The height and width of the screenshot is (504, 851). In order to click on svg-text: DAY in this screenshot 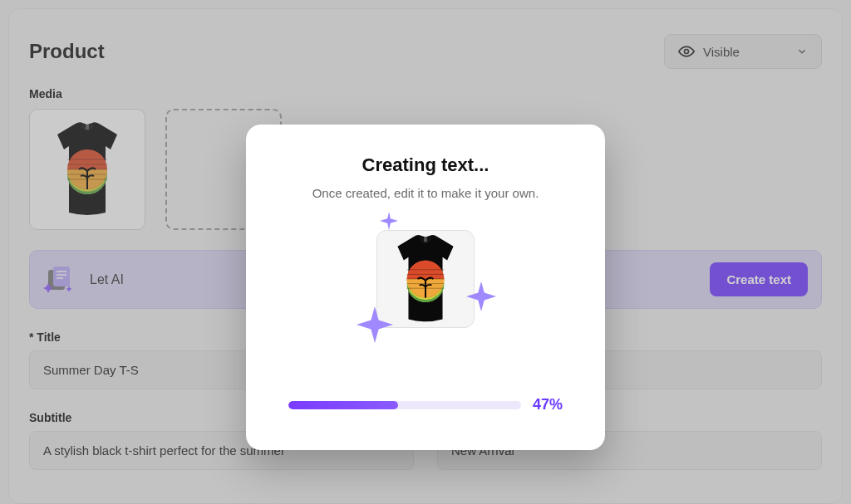, I will do `click(426, 272)`.